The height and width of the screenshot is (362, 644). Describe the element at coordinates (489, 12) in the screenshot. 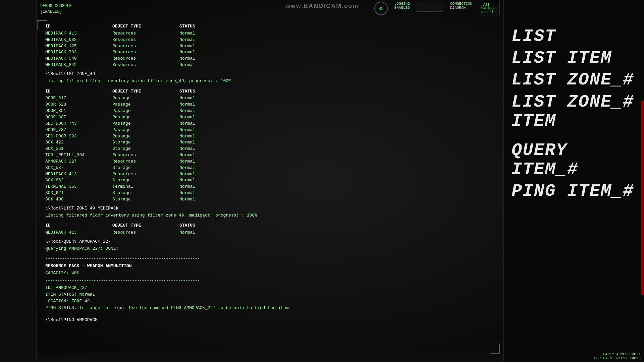

I see `protocol-detail: adoption` at that location.